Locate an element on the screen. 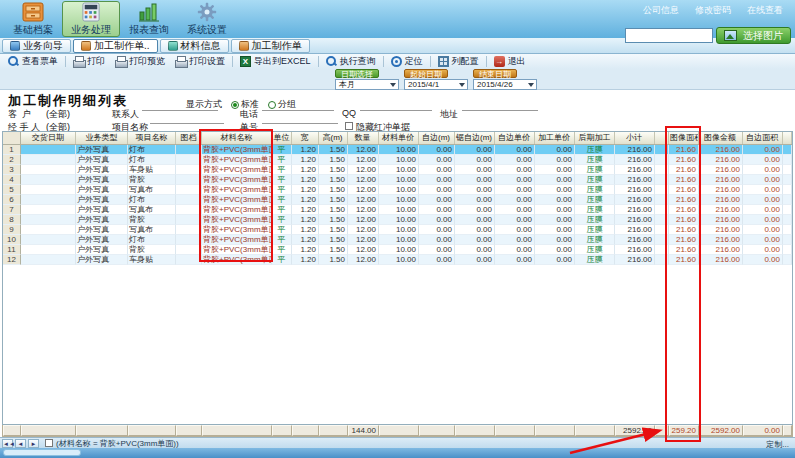  execute-query-button: 执行查询 is located at coordinates (351, 62).